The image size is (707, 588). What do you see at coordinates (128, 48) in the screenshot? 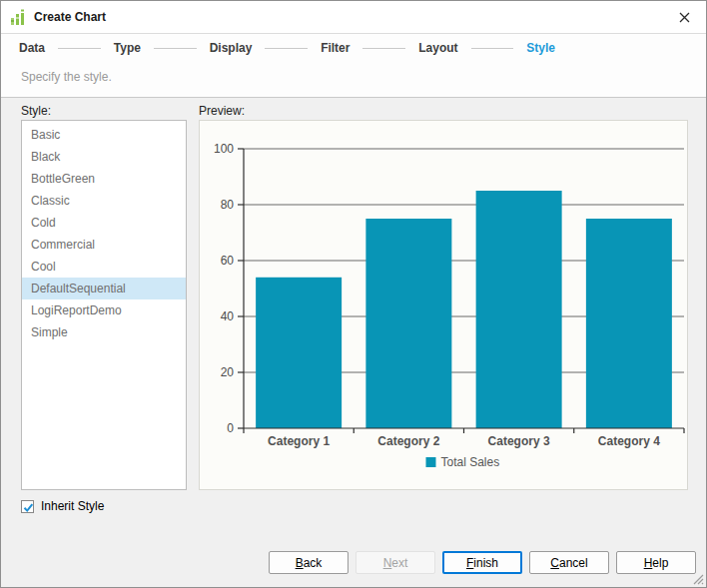
I see `wizard-step-type: Type` at bounding box center [128, 48].